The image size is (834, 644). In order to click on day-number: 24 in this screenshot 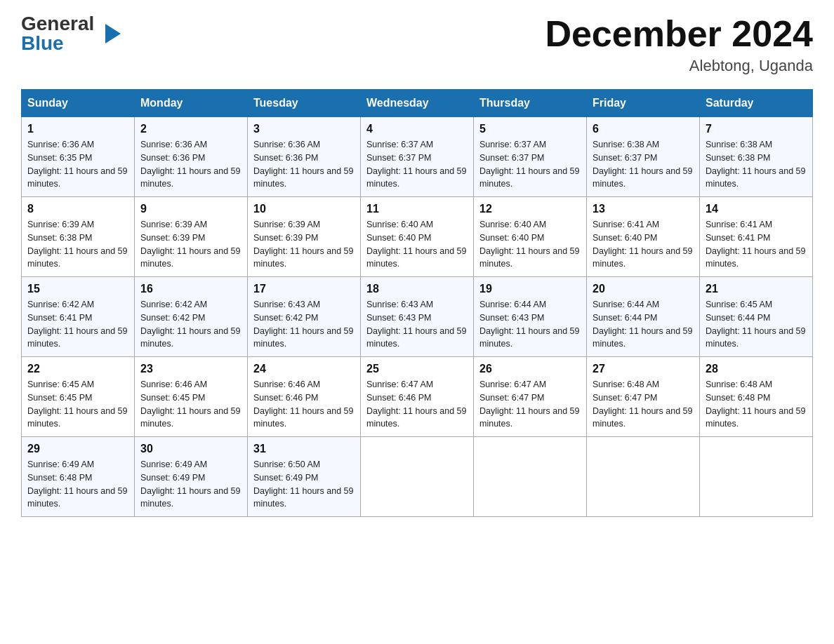, I will do `click(304, 369)`.